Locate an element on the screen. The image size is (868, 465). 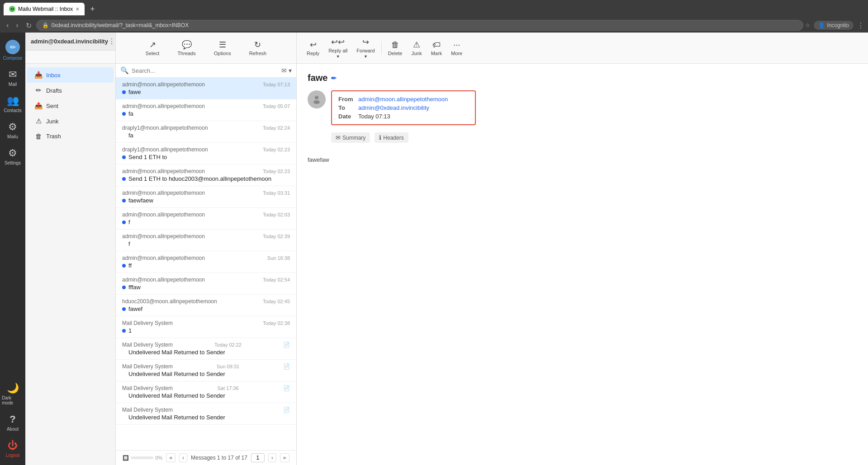
search-actions: ✉ ▾ is located at coordinates (287, 70).